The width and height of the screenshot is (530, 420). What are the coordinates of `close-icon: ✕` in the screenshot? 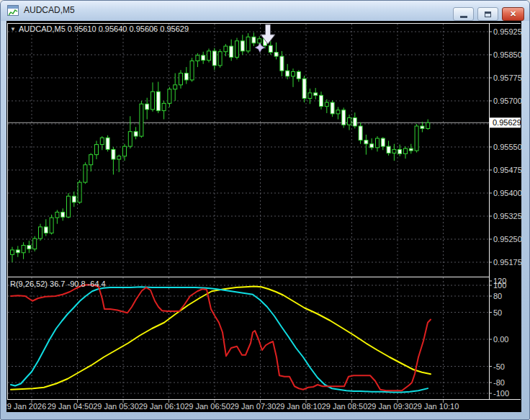 It's located at (513, 14).